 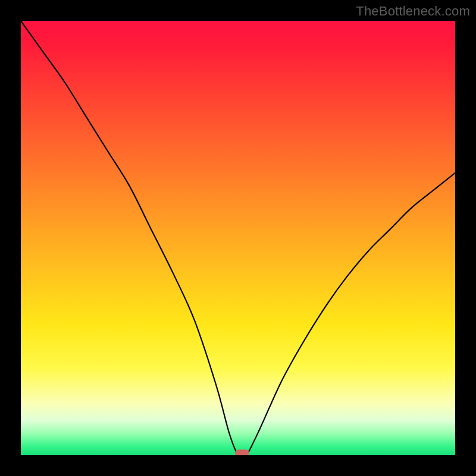 I want to click on watermark-text: TheBottleneck.com, so click(x=413, y=11).